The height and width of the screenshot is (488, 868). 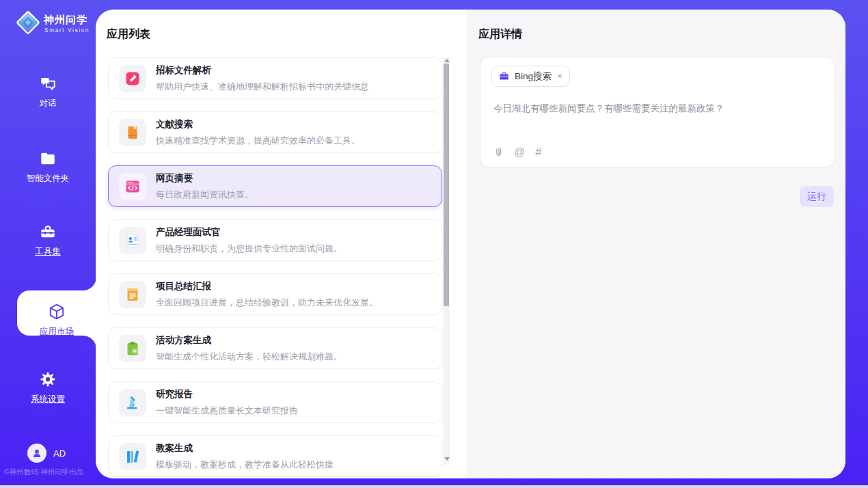 I want to click on brand-title: 神州问学, so click(x=66, y=21).